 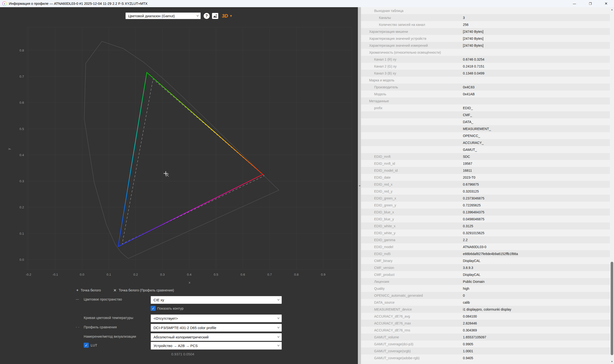 What do you see at coordinates (374, 94) in the screenshot?
I see `property-label: Модель` at bounding box center [374, 94].